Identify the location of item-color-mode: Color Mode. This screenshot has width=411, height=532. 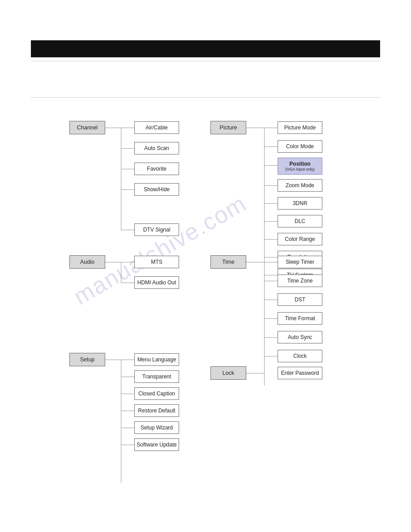
(300, 146).